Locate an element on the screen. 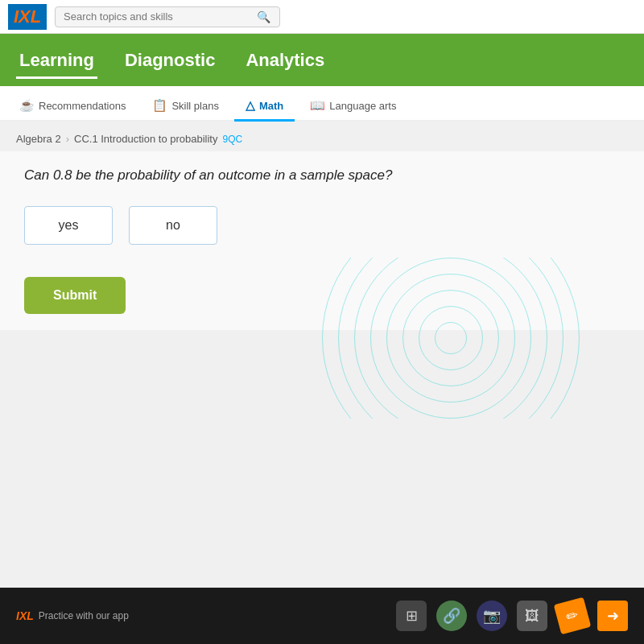 The image size is (644, 644). grid-icon: ⊞ is located at coordinates (411, 616).